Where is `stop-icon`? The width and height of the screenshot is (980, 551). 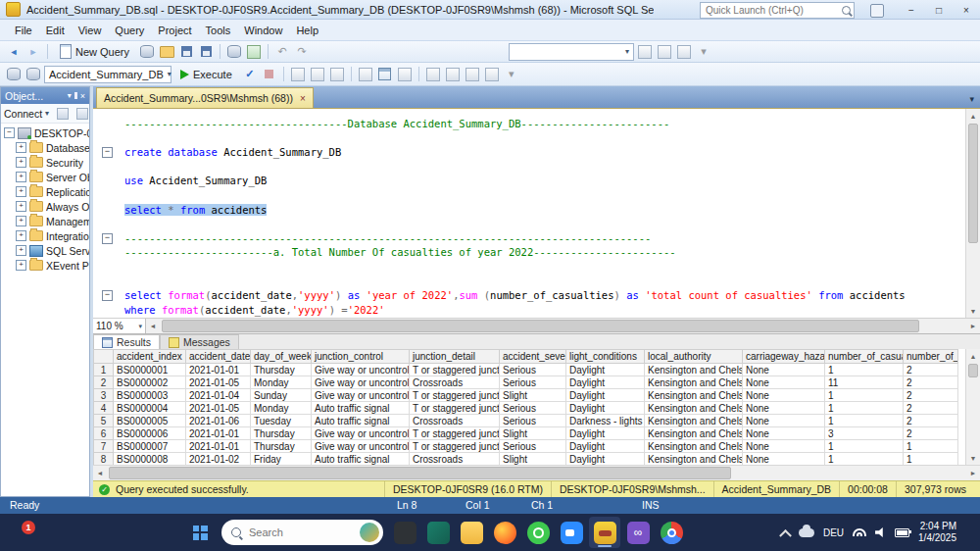
stop-icon is located at coordinates (82, 114).